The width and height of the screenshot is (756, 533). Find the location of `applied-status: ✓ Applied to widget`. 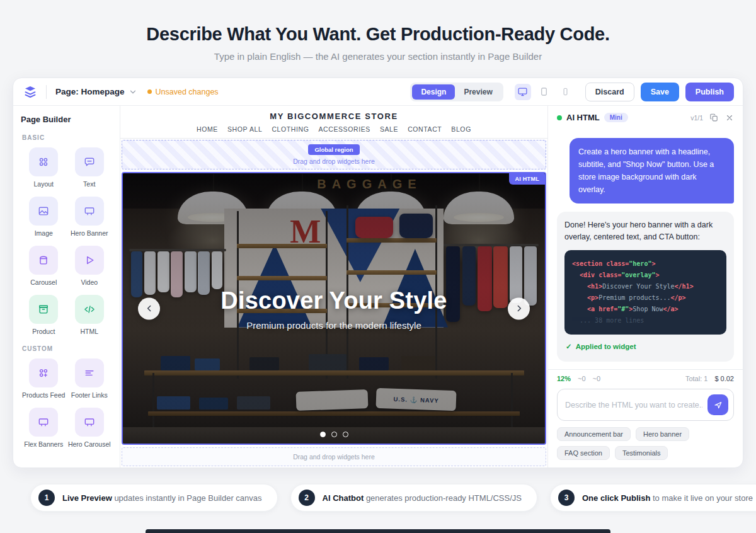

applied-status: ✓ Applied to widget is located at coordinates (645, 347).